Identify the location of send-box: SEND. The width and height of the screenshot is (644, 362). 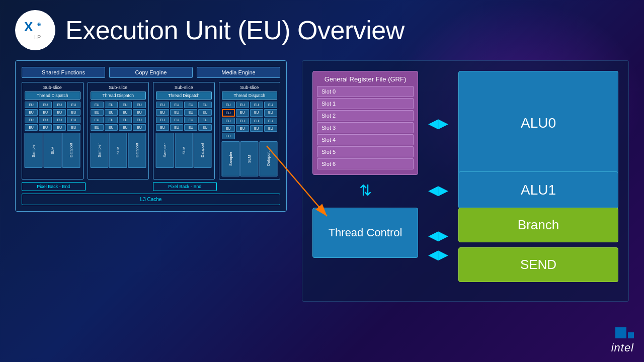
(538, 264).